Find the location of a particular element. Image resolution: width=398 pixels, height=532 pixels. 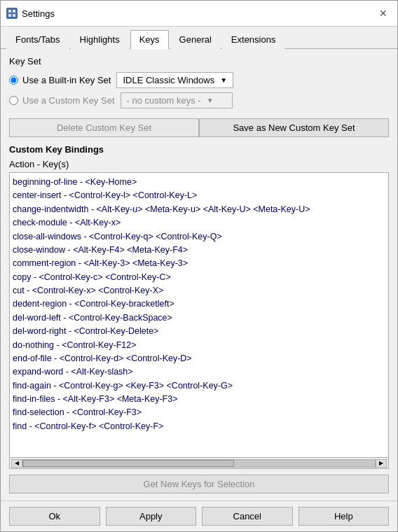

builtin-radio-row: Use a Built-in Key Set IDLE Classic Wind… is located at coordinates (199, 80).